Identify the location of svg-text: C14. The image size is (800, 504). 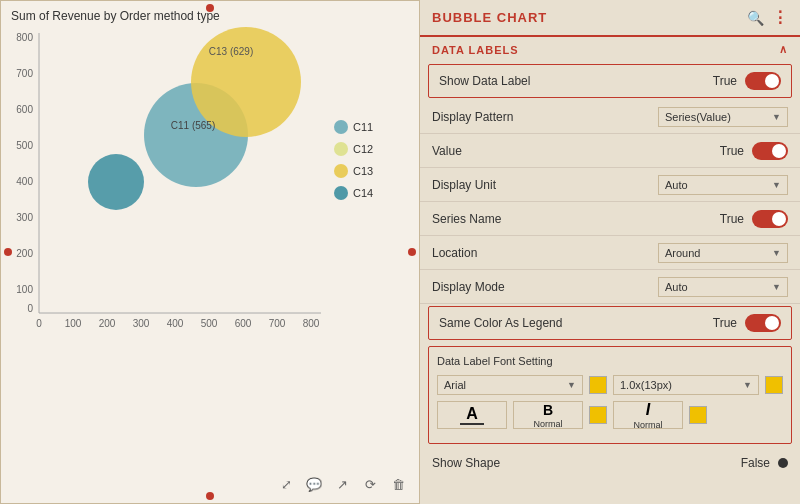
(363, 193).